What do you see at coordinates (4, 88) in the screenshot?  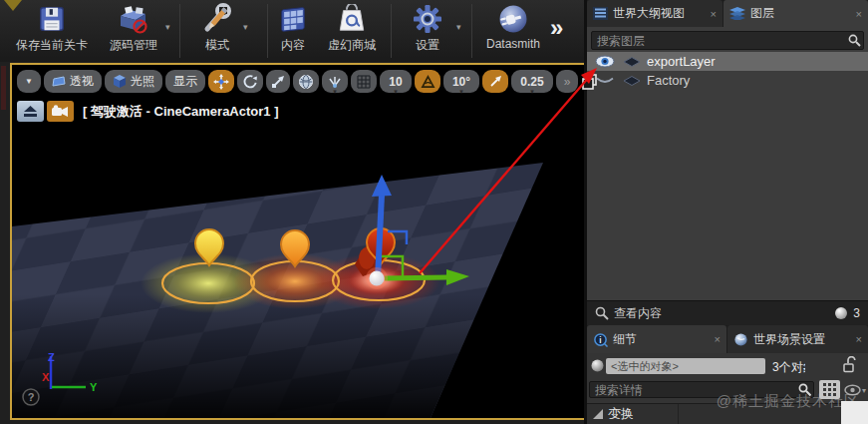 I see `collapsed-tab-strip` at bounding box center [4, 88].